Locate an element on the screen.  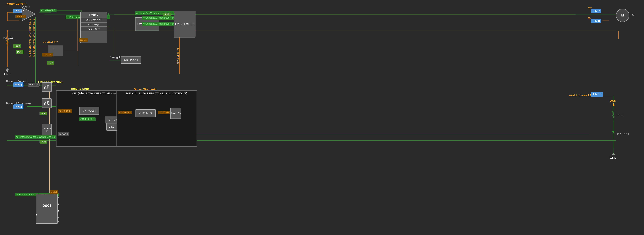
cnt1dly1-label: CNT1/DLY1 is located at coordinates (131, 60).